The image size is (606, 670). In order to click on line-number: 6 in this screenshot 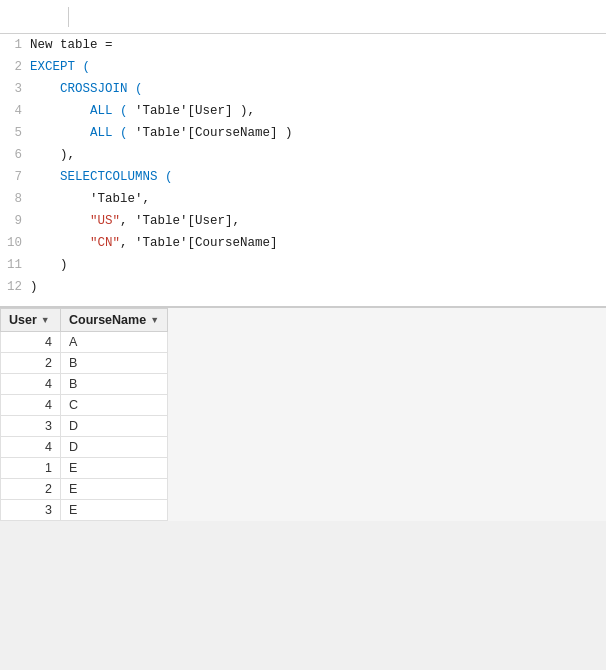, I will do `click(15, 155)`.